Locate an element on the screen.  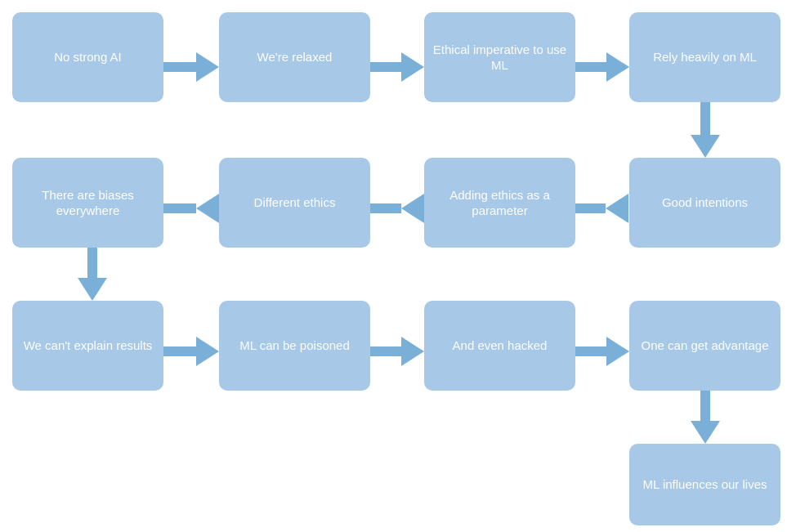
node-n11: And even hacked is located at coordinates (500, 346).